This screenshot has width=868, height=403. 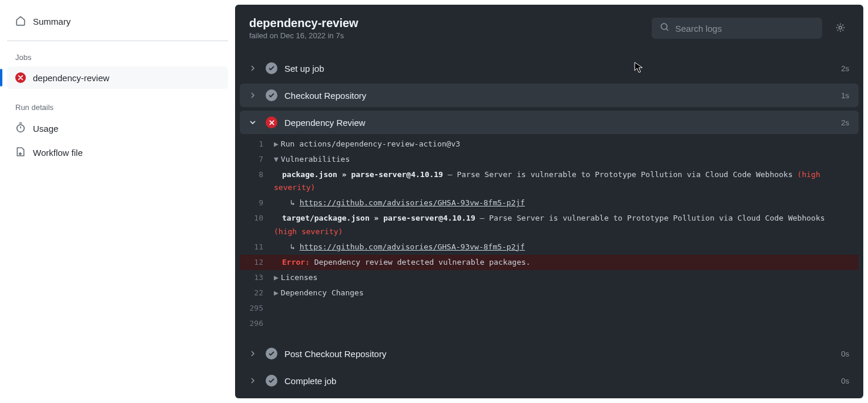 I want to click on step-label: Checkout Repository, so click(x=559, y=95).